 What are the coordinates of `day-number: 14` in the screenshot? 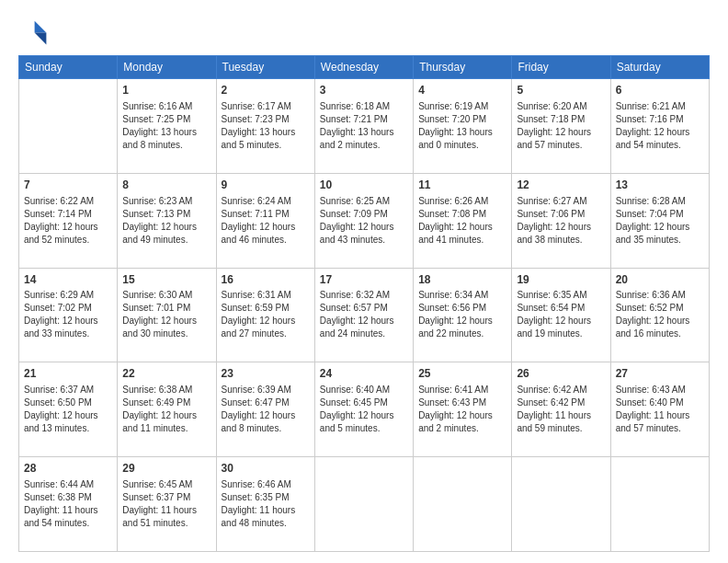 It's located at (68, 280).